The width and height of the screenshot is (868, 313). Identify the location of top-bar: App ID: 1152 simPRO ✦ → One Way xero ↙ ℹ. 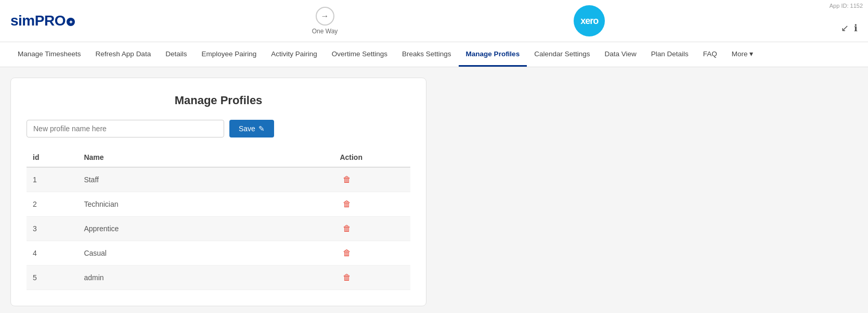
(434, 21).